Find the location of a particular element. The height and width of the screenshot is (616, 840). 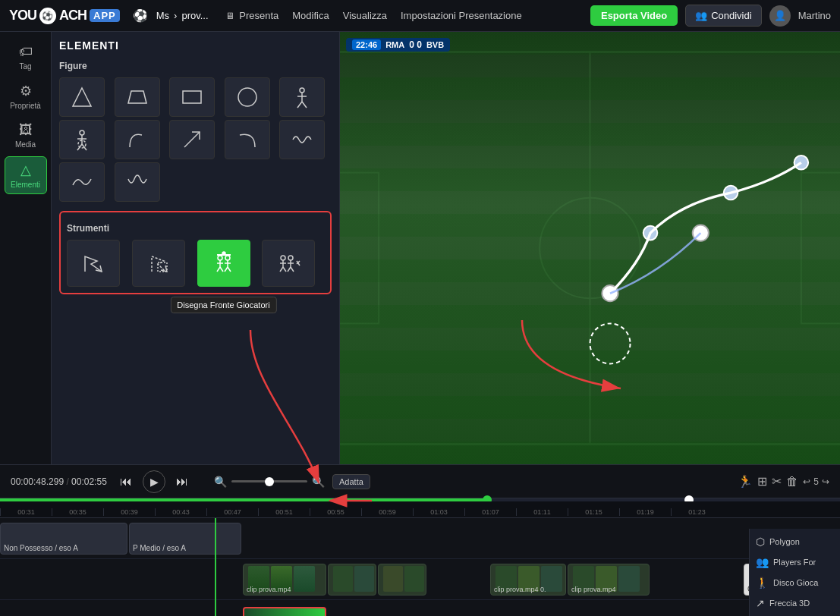

play-button: ▶ is located at coordinates (154, 482).